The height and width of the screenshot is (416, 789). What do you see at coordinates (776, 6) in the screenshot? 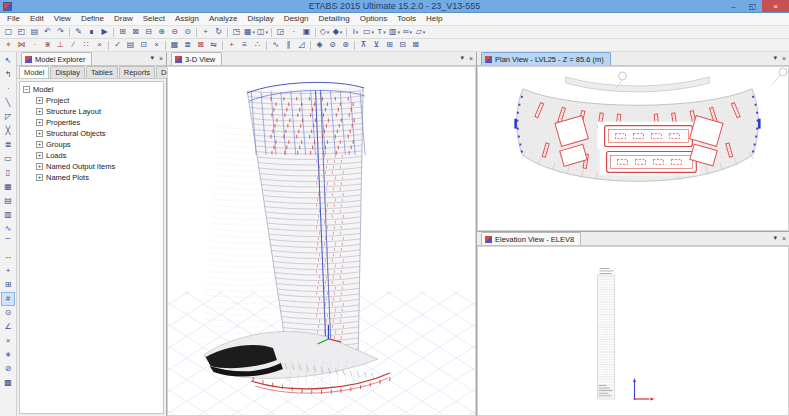
I see `window-close-button: ×` at bounding box center [776, 6].